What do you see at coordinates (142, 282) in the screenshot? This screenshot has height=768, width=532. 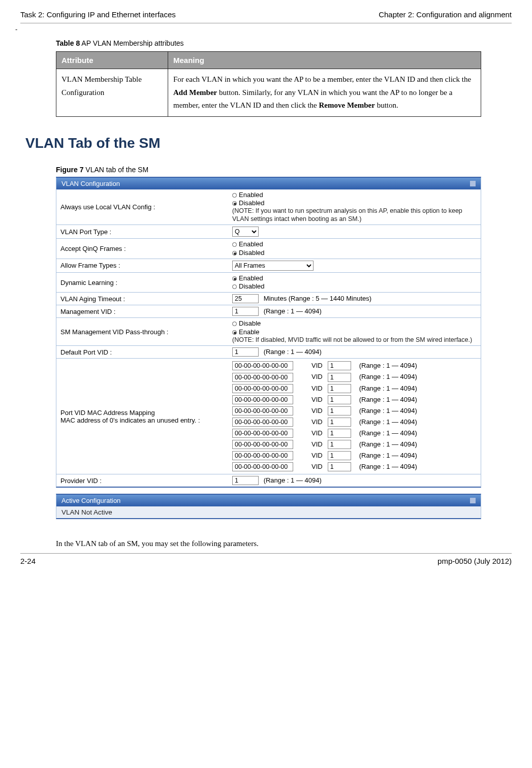 I see `label-dyn-learn: Dynamic Learning :` at bounding box center [142, 282].